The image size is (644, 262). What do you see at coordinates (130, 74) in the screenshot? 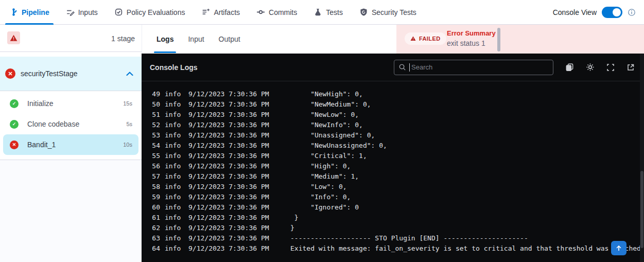
I see `chevron-up-icon` at bounding box center [130, 74].